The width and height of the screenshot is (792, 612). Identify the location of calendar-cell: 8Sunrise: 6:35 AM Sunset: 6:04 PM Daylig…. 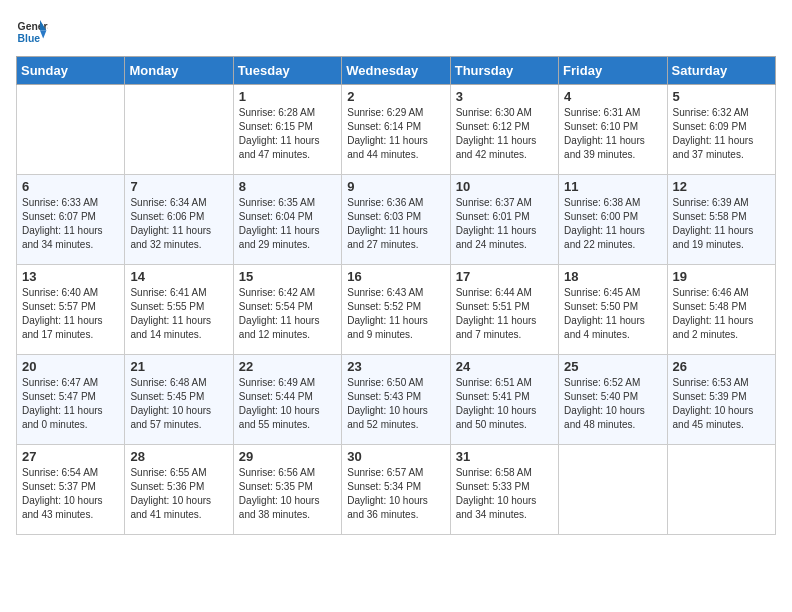
(287, 220).